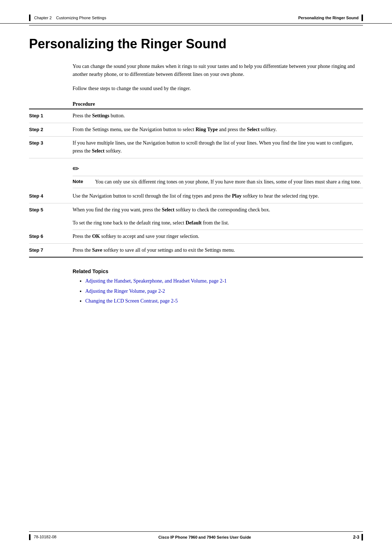  I want to click on step-2-row: Step 2 From the Settings menu, use the N…, so click(196, 130).